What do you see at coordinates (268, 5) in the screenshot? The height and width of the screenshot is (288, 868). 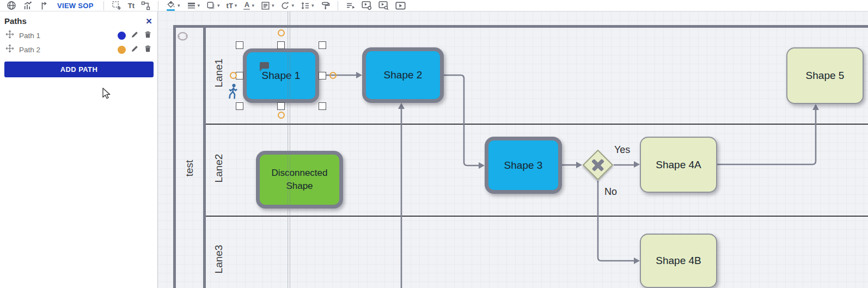 I see `text-align-button: ▾` at bounding box center [268, 5].